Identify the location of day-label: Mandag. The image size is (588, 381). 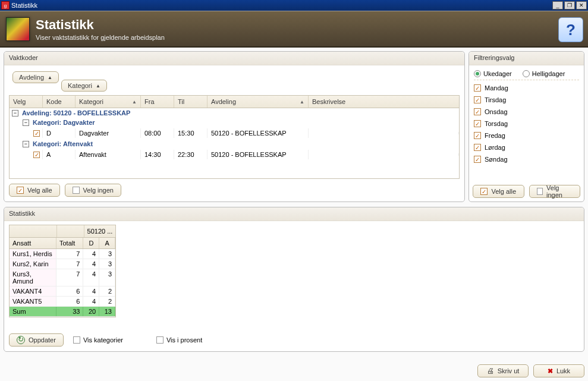
(496, 88).